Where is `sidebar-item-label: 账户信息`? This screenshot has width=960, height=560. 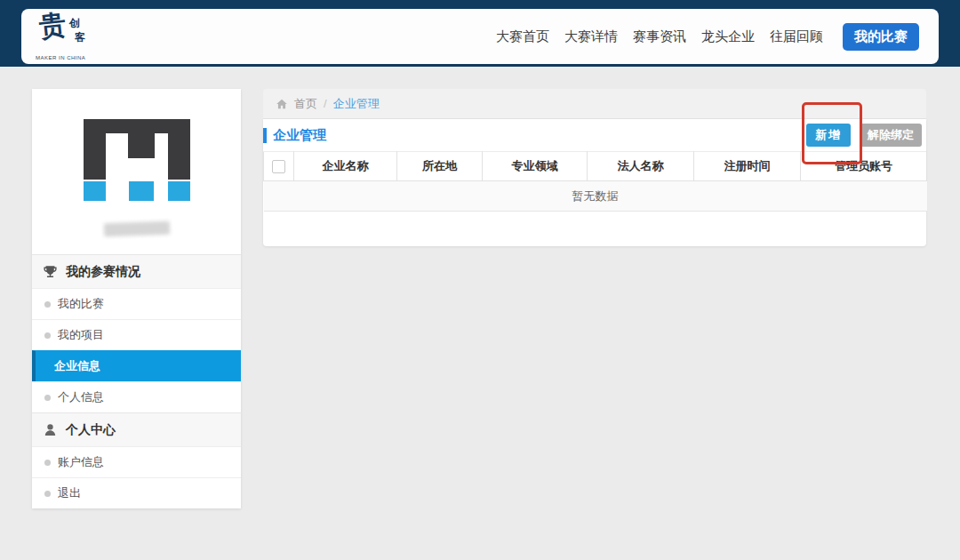 sidebar-item-label: 账户信息 is located at coordinates (81, 462).